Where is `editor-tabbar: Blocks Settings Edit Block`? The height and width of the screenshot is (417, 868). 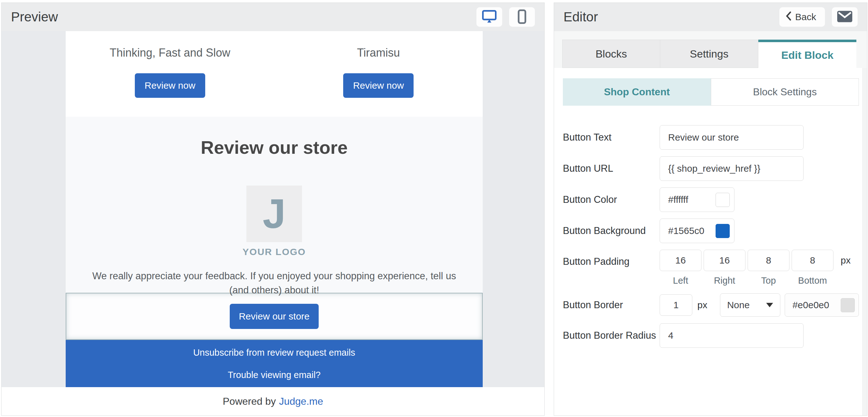 editor-tabbar: Blocks Settings Edit Block is located at coordinates (710, 50).